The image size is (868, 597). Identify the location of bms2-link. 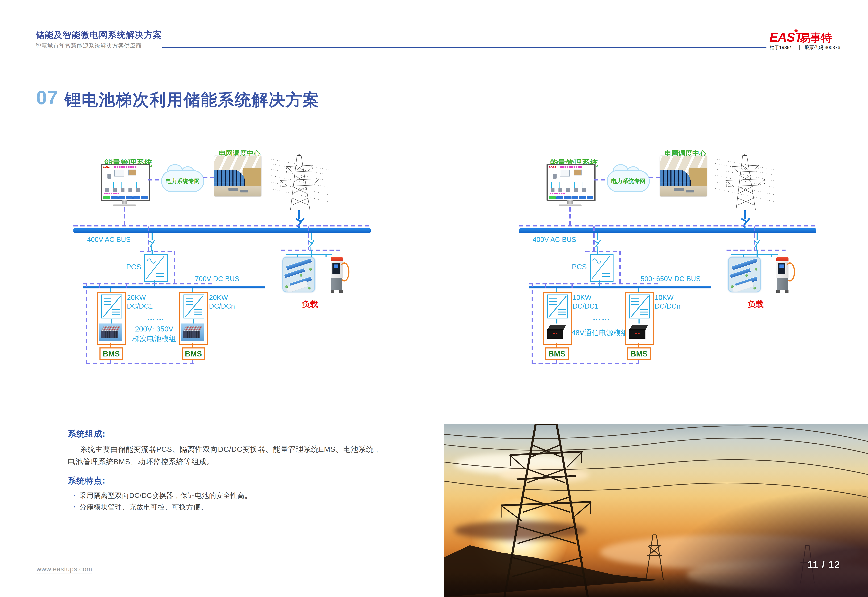
(193, 345).